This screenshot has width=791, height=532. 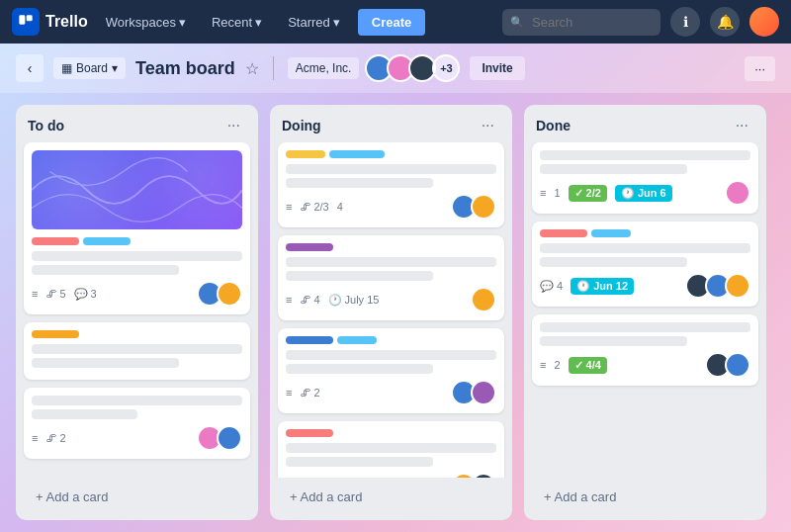 I want to click on app-logo: Trello, so click(x=49, y=22).